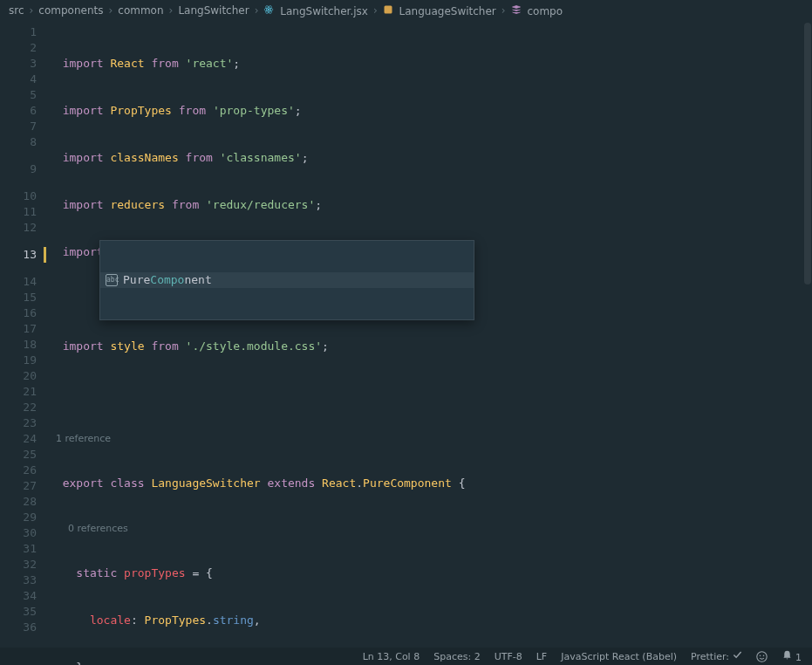  What do you see at coordinates (140, 10) in the screenshot?
I see `breadcrumb-item: common` at bounding box center [140, 10].